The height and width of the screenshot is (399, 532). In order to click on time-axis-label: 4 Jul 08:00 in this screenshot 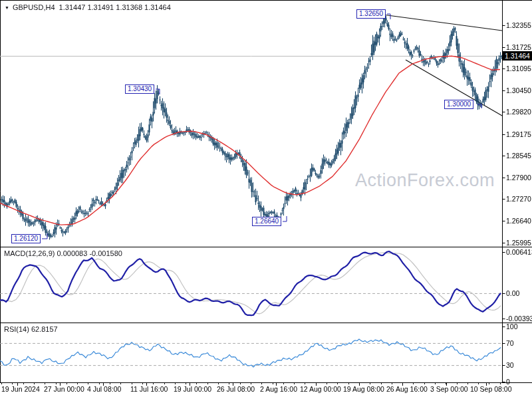, I will do `click(104, 389)`.